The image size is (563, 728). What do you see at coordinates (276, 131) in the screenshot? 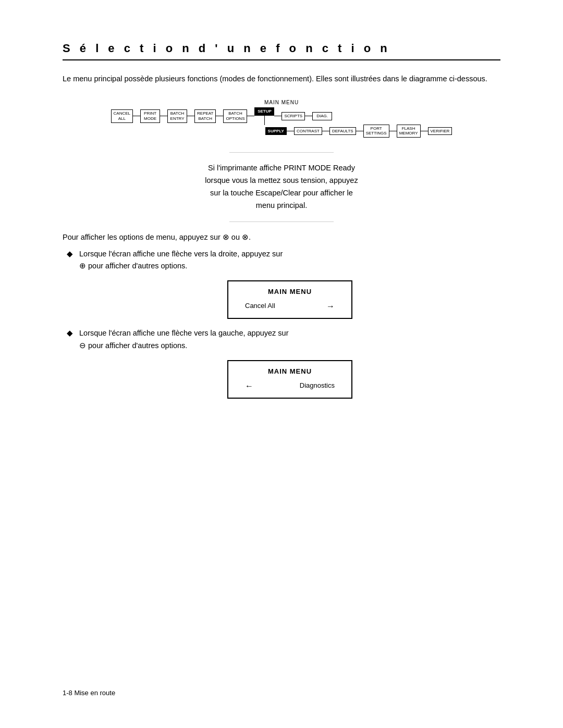
I see `menu-item-supply: SUPPLY` at bounding box center [276, 131].